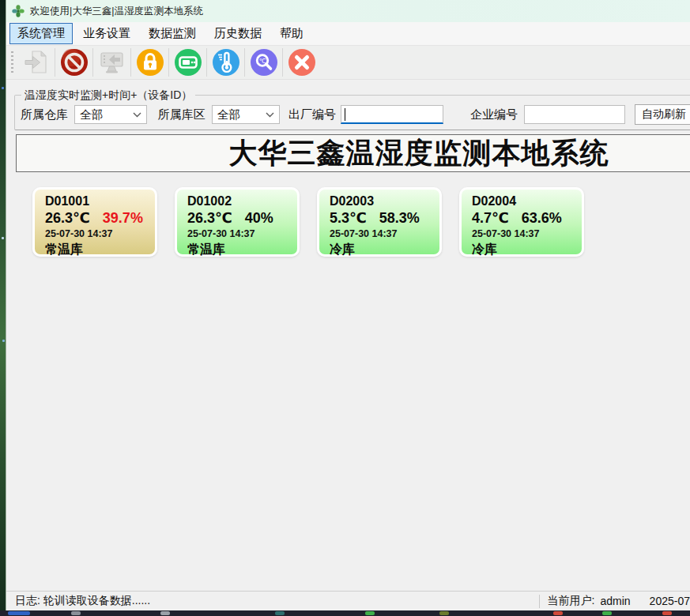 The height and width of the screenshot is (616, 690). What do you see at coordinates (353, 112) in the screenshot?
I see `realtime-monitor-groupbox: 温湿度实时监测+时间+（设备ID） 所属仓库 全部 所属库区 全部 出厂编号 企…` at bounding box center [353, 112].